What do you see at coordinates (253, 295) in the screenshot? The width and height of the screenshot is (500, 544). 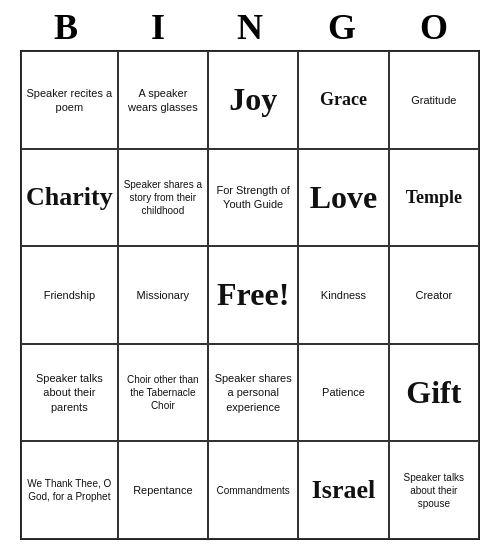 I see `bingo-cell-12: Free!` at bounding box center [253, 295].